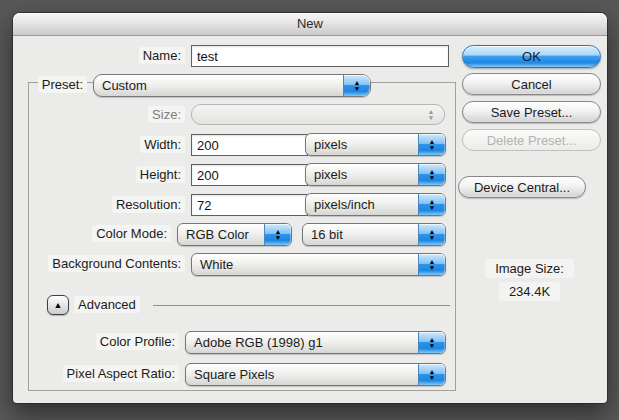  I want to click on image-size-value: 234.4K, so click(530, 292).